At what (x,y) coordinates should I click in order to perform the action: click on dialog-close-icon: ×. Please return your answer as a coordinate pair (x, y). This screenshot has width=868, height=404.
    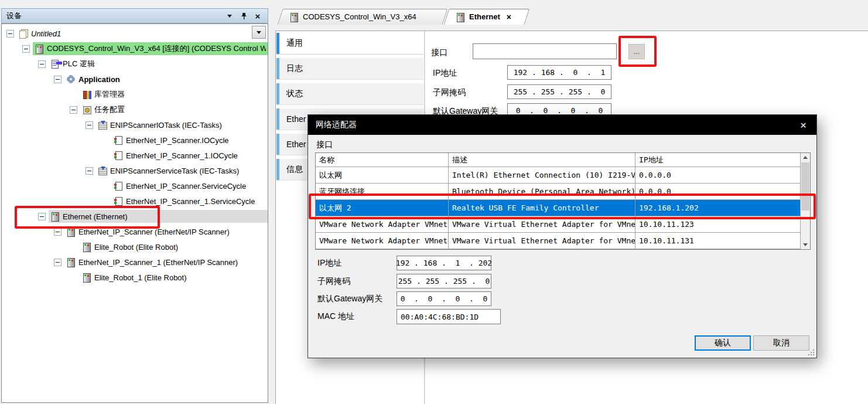
    Looking at the image, I should click on (804, 125).